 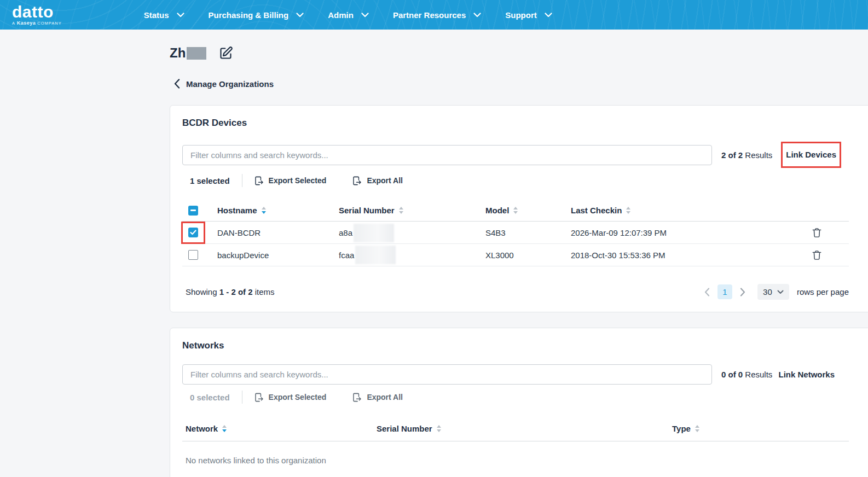 What do you see at coordinates (193, 211) in the screenshot?
I see `select-all-checkbox-indeterminate` at bounding box center [193, 211].